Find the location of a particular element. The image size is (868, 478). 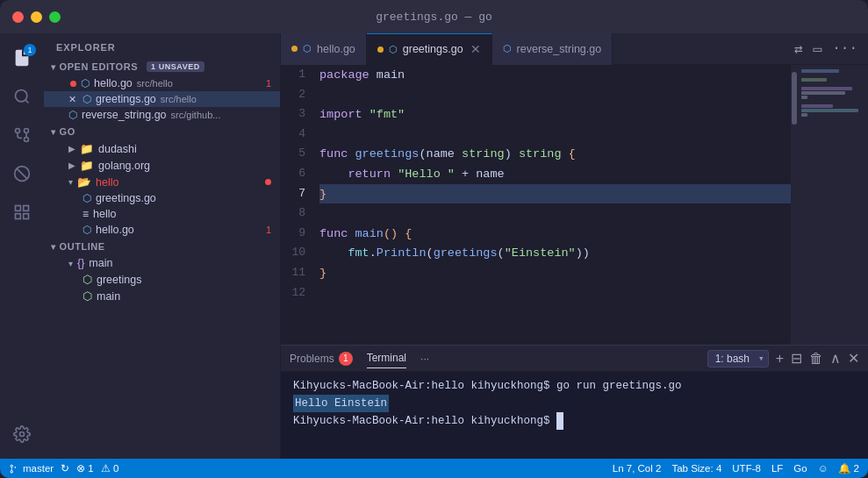

folder-icon: 📁 is located at coordinates (87, 165).